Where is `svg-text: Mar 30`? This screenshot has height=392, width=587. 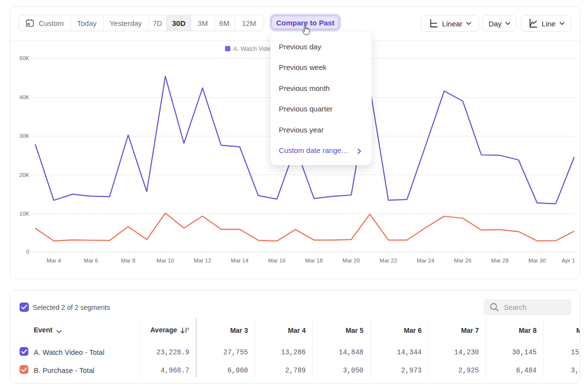
svg-text: Mar 30 is located at coordinates (537, 261).